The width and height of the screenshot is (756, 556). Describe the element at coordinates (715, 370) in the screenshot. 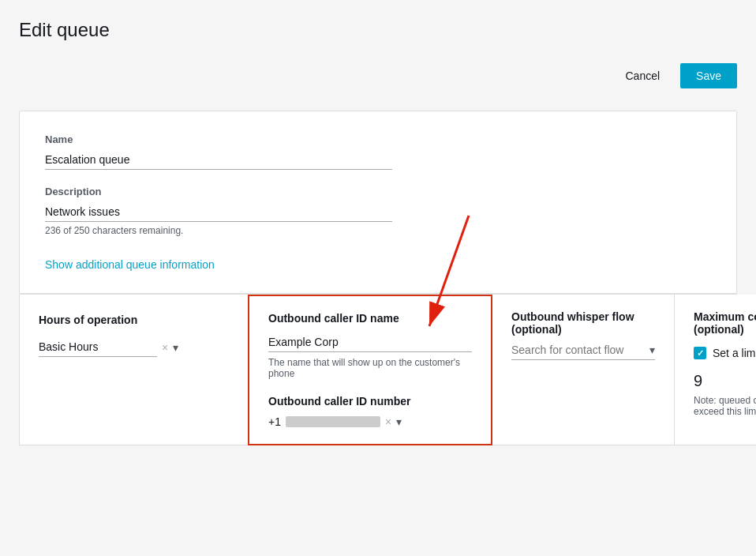

I see `max-contacts-section: Maximum contacts in queue (optional) Set…` at that location.